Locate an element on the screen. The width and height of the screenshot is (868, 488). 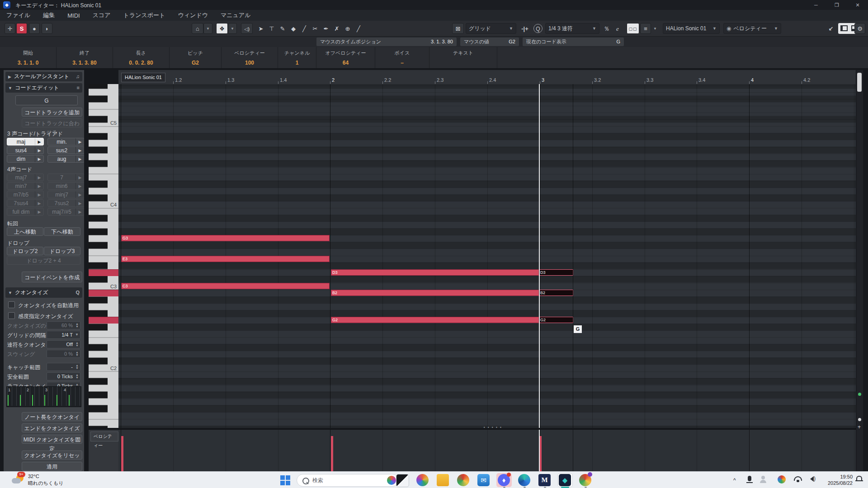
info-field-8: テキスト is located at coordinates (463, 58).